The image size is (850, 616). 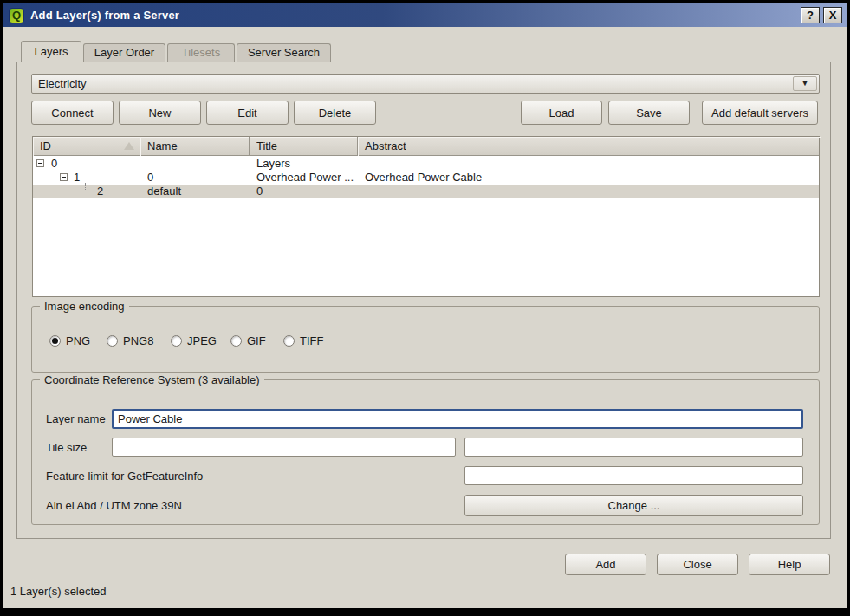 I want to click on server-connection-select: Electricity ▼, so click(x=425, y=83).